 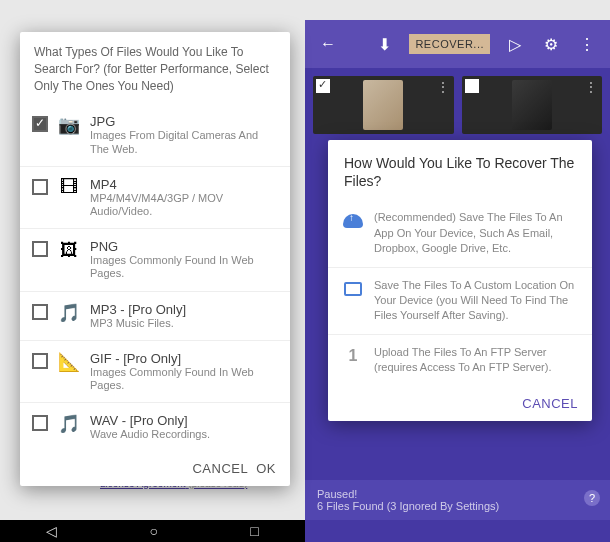 I want to click on file-type-item-mp4: 🎞 MP4 MP4/M4V/M4A/3GP / MOV Audio/Video., so click(x=155, y=198).